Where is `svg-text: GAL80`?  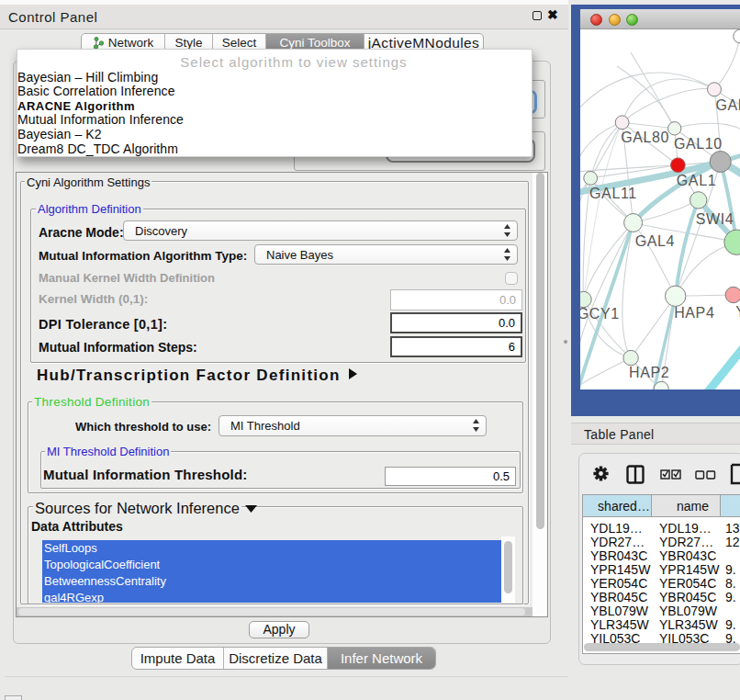 svg-text: GAL80 is located at coordinates (645, 138).